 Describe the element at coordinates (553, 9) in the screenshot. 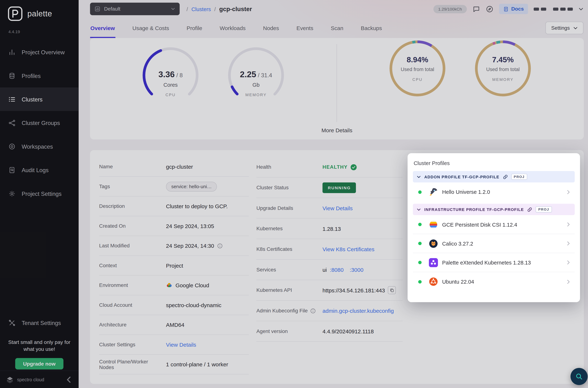

I see `redacted-user-info` at that location.